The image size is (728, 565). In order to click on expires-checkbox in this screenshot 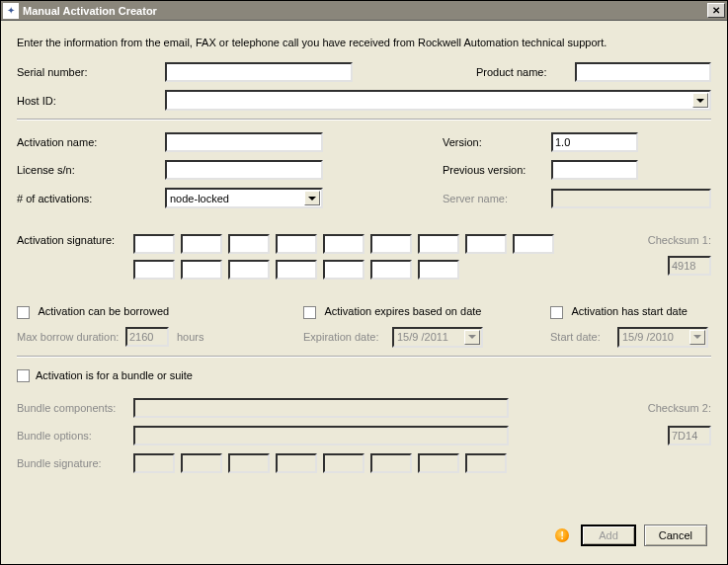, I will do `click(310, 312)`.